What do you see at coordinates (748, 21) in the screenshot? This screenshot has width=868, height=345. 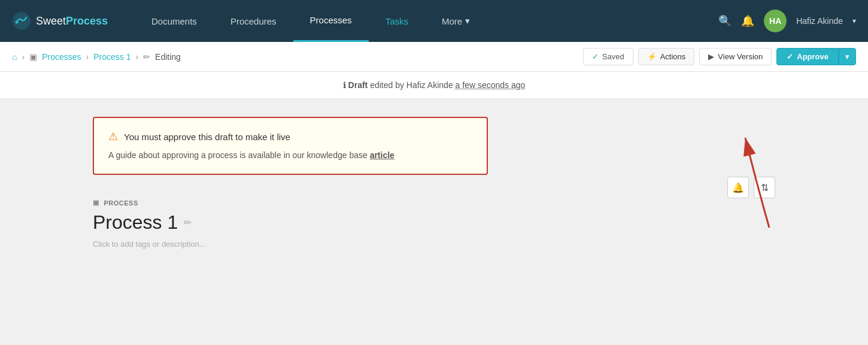 I see `notification-button: 🔔` at bounding box center [748, 21].